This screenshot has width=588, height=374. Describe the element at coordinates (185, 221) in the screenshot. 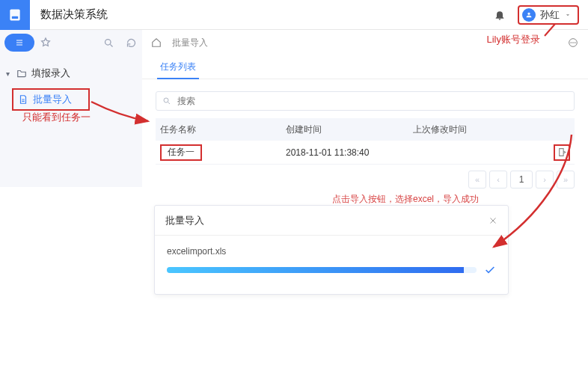

I see `modal-title: 批量导入` at that location.